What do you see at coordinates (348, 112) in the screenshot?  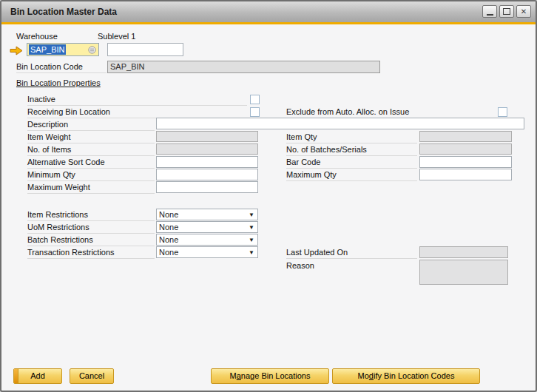 I see `exclude-auto-alloc-label: Exclude from Auto. Alloc. on Issue` at bounding box center [348, 112].